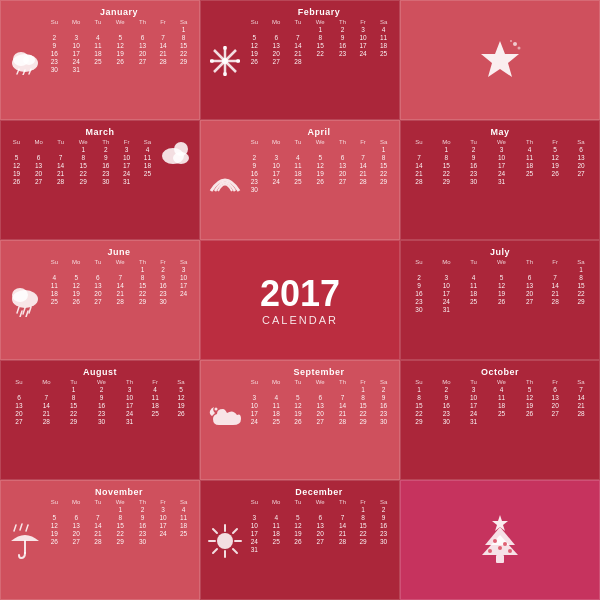 The height and width of the screenshot is (600, 600). Describe the element at coordinates (500, 541) in the screenshot. I see `xmas-tree-icon` at that location.